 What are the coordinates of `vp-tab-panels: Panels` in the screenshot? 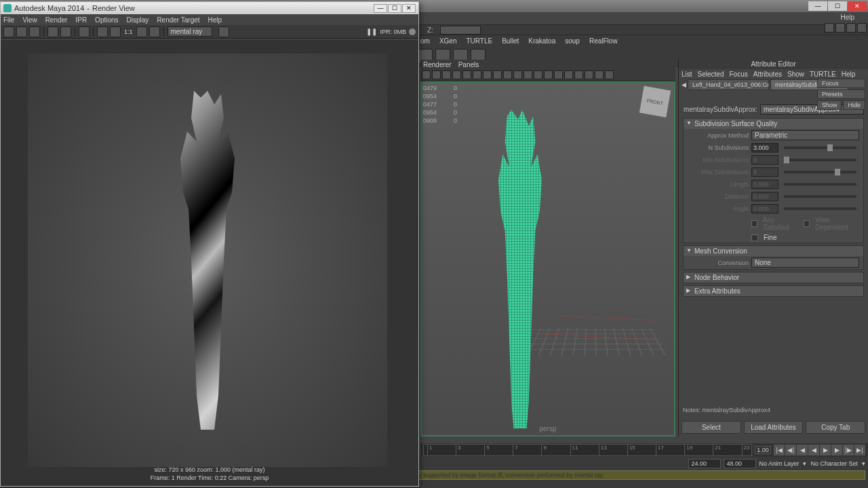 It's located at (469, 65).